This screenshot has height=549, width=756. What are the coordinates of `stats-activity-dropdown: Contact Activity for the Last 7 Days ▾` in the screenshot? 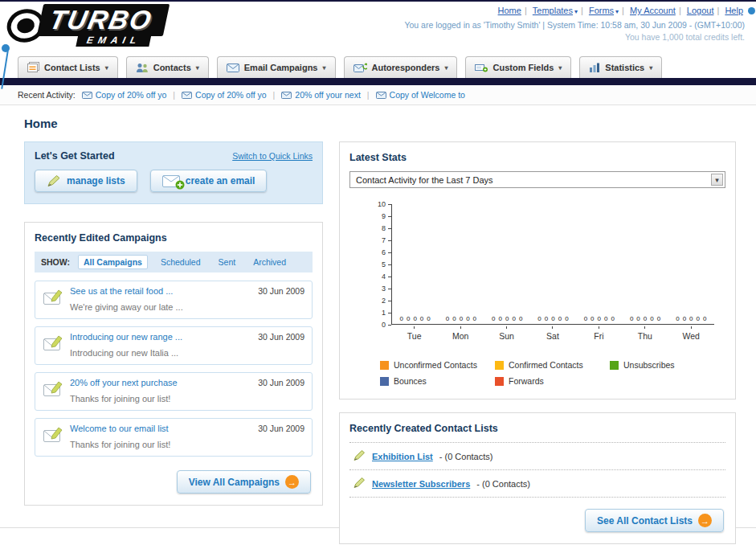 It's located at (537, 180).